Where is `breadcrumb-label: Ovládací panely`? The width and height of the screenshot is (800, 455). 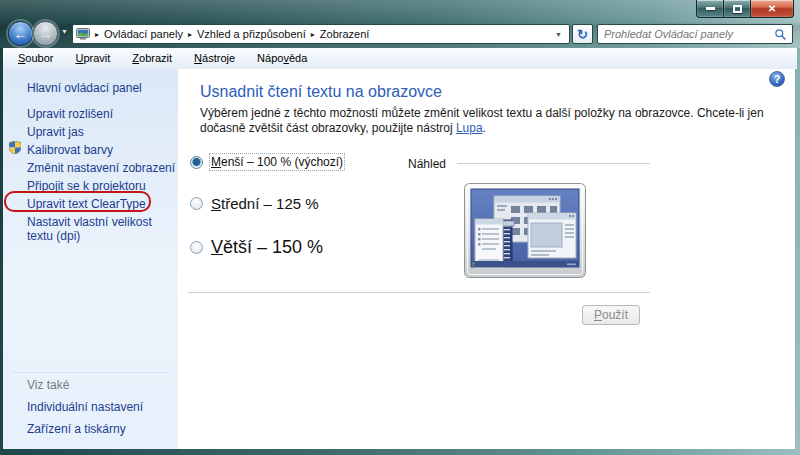
breadcrumb-label: Ovládací panely is located at coordinates (144, 34).